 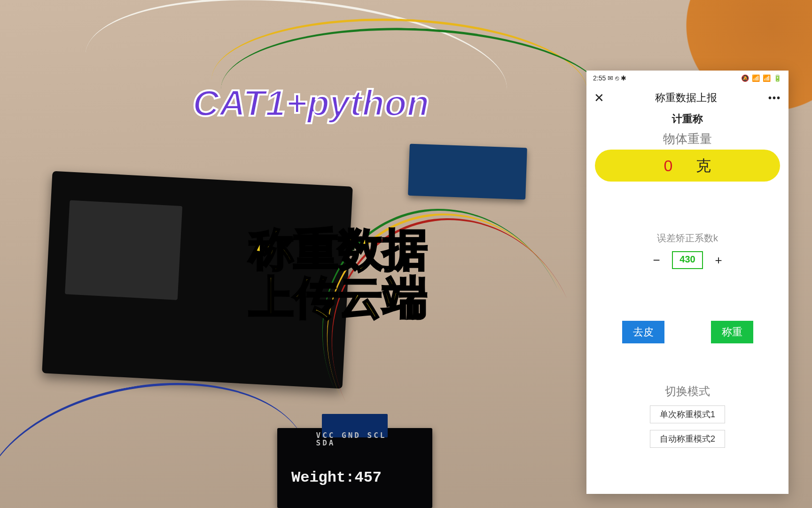 I want to click on status-time: 2:55 ✉ ⎋ ✱, so click(x=610, y=78).